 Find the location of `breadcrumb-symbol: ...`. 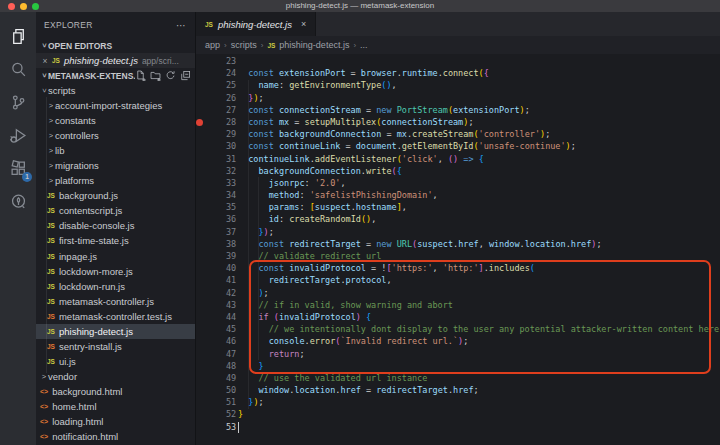

breadcrumb-symbol: ... is located at coordinates (364, 45).